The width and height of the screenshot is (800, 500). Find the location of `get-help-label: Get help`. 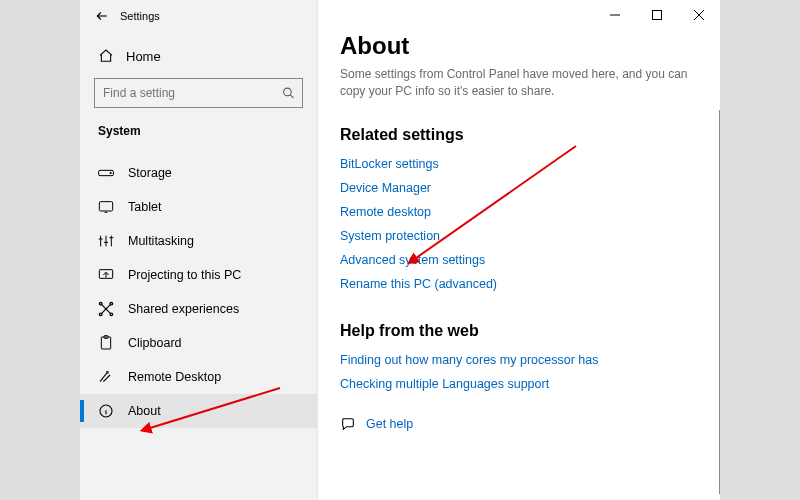

get-help-label: Get help is located at coordinates (390, 424).